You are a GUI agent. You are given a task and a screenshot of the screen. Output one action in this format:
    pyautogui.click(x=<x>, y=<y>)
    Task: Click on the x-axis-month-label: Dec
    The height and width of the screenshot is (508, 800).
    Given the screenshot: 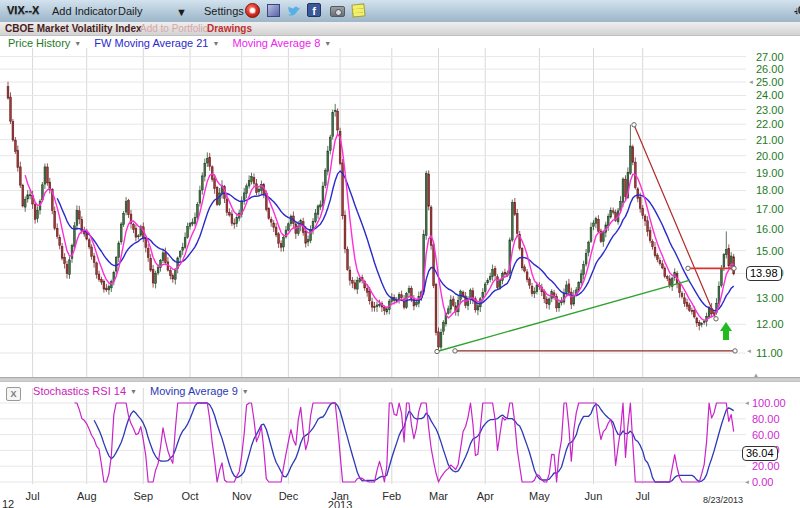 What is the action you would take?
    pyautogui.click(x=289, y=496)
    